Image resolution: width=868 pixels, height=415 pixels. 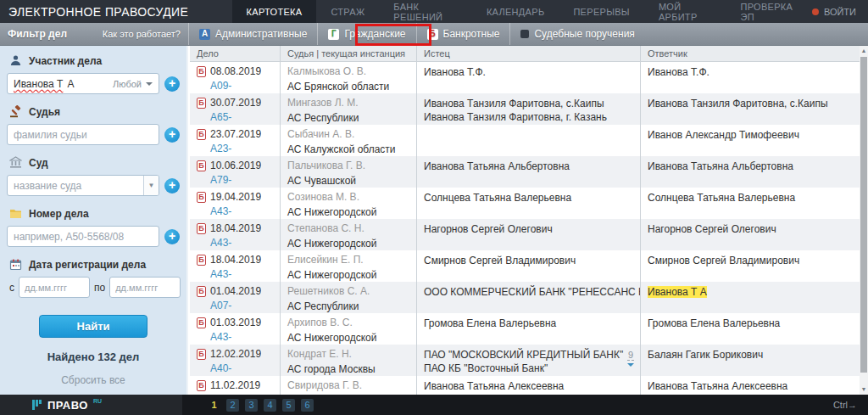 What do you see at coordinates (68, 406) in the screenshot?
I see `footer-logo-text: ПРАВО` at bounding box center [68, 406].